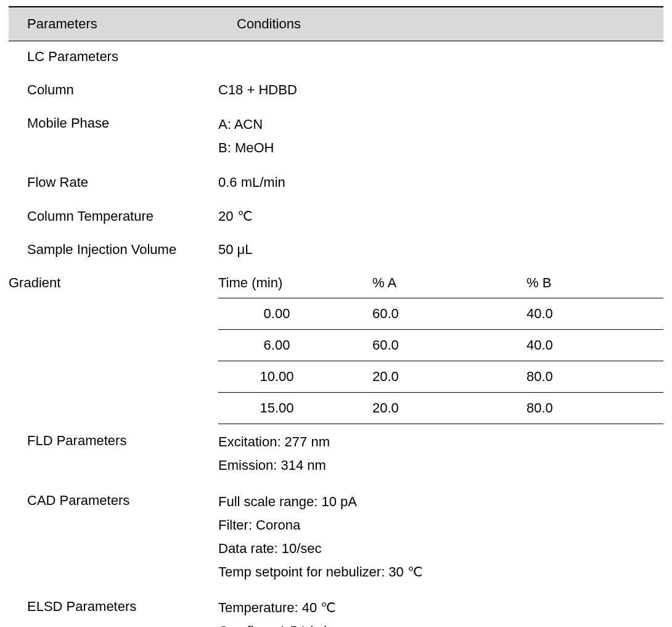  I want to click on table-row: FLD Parameters Excitation: 277 nm Emissi…, so click(336, 454).